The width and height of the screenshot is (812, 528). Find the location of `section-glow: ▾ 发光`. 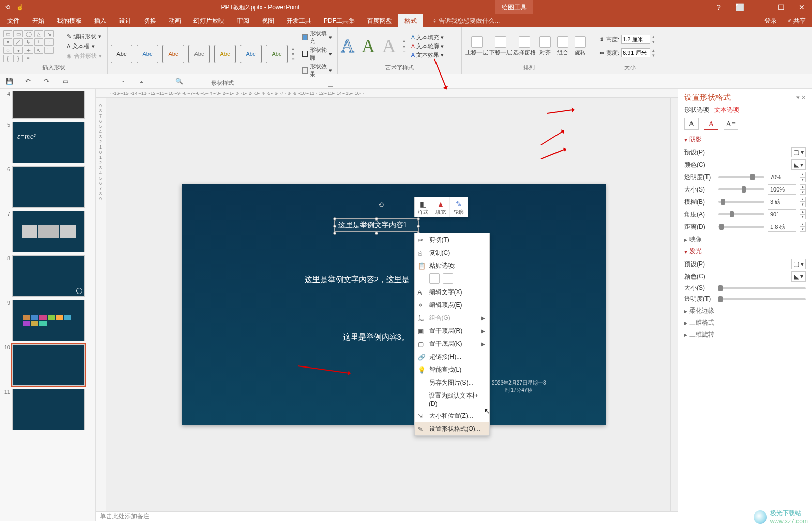

section-glow: ▾ 发光 is located at coordinates (745, 252).